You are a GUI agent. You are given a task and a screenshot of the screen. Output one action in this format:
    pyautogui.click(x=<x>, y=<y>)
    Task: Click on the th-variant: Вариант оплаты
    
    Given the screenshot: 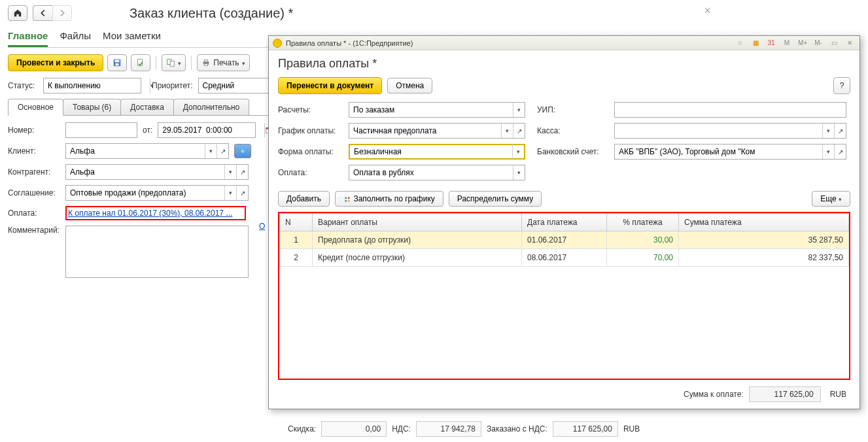 What is the action you would take?
    pyautogui.click(x=417, y=222)
    